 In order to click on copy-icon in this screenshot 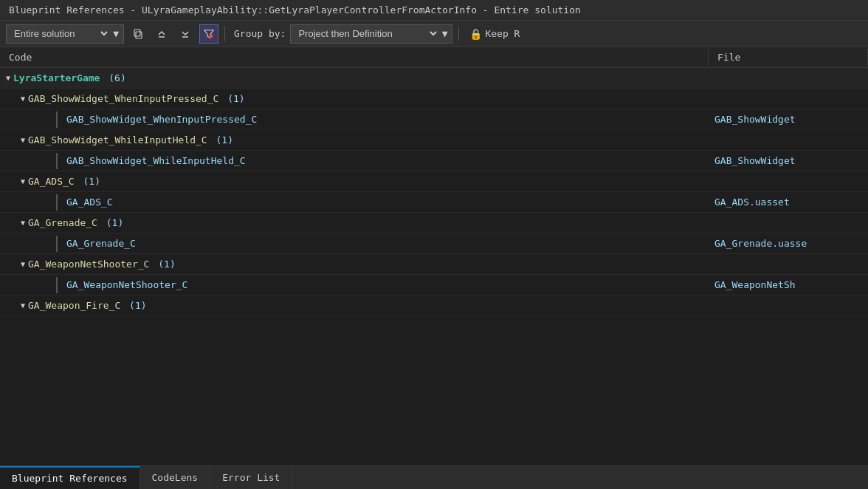, I will do `click(138, 34)`.